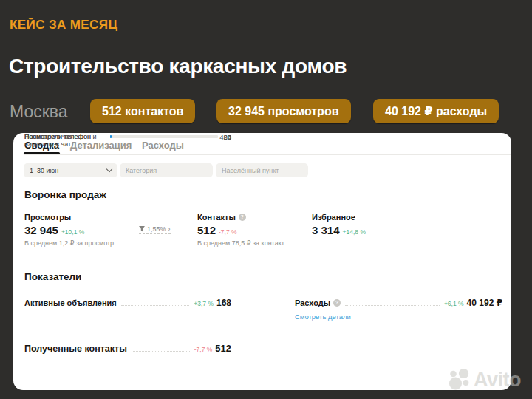 The width and height of the screenshot is (532, 399). What do you see at coordinates (69, 230) in the screenshot?
I see `metric-views: Просмотры 32 945 +10,1 % В среднем 1,2 ₽…` at bounding box center [69, 230].